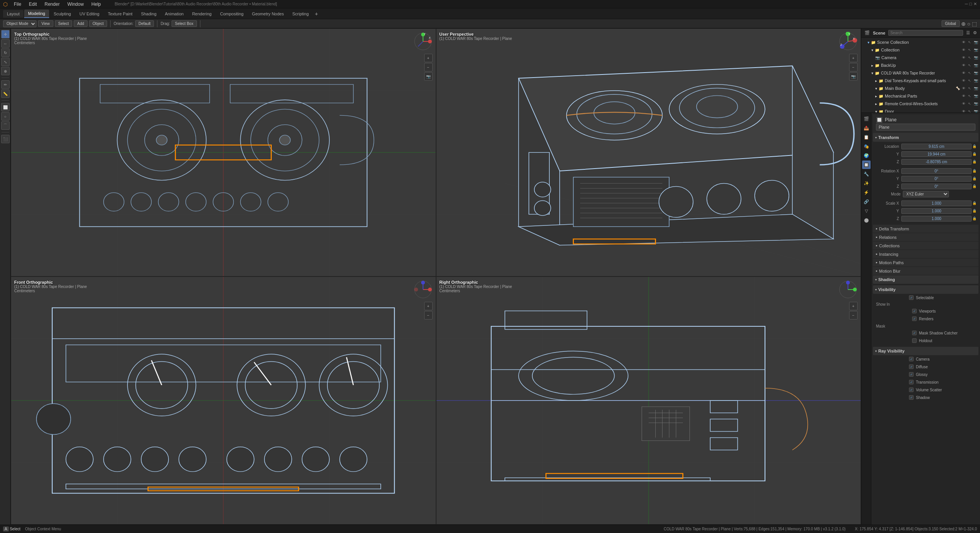  What do you see at coordinates (5, 126) in the screenshot?
I see `tool-lasso-select: ⌒` at bounding box center [5, 126].